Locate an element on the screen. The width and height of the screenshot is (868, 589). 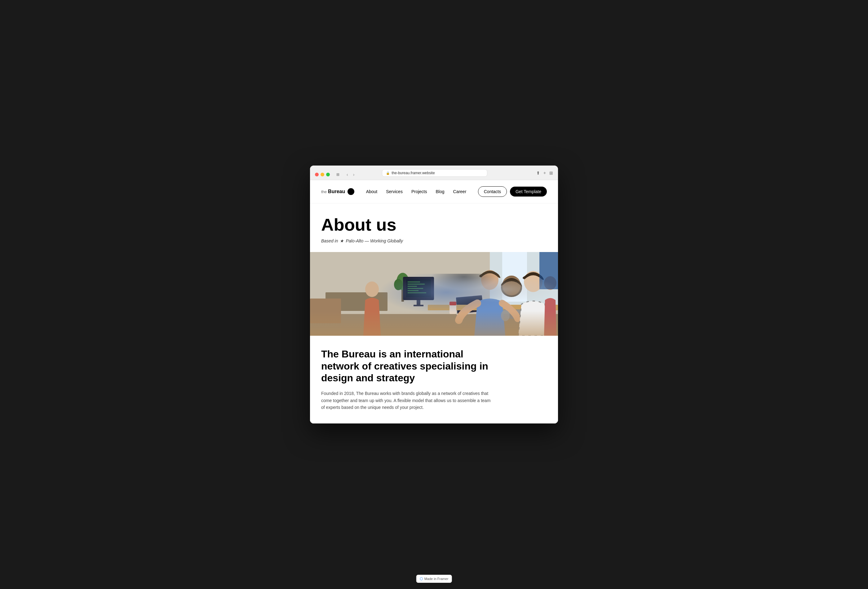
website-content: the Bureau About Services Projects Blog … is located at coordinates (434, 302).